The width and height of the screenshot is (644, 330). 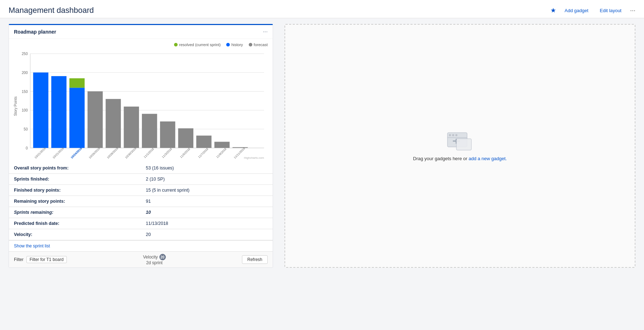 What do you see at coordinates (141, 260) in the screenshot?
I see `gadget-bottom-bar: Filter Filter for T1 board Velocity 20 2…` at bounding box center [141, 260].